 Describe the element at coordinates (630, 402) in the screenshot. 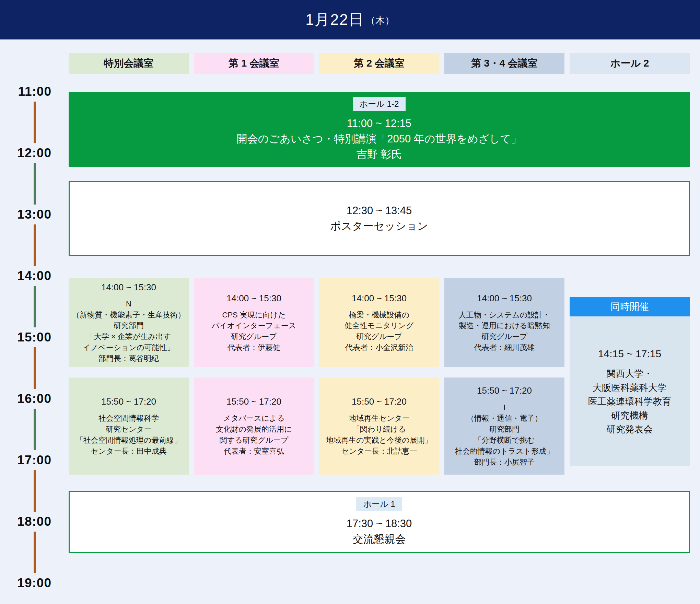

I see `session-line: 医工薬連環科学教育` at that location.